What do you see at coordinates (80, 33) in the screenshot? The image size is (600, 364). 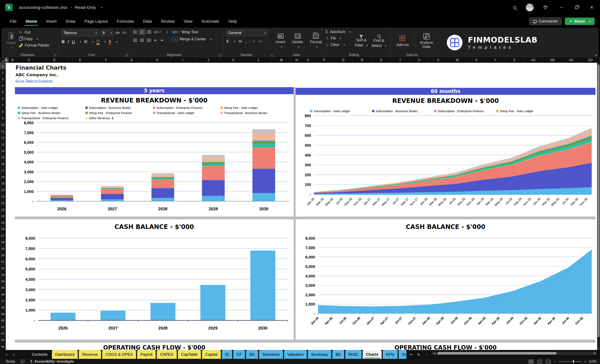 I see `font-name-select: Tahoma▾` at bounding box center [80, 33].